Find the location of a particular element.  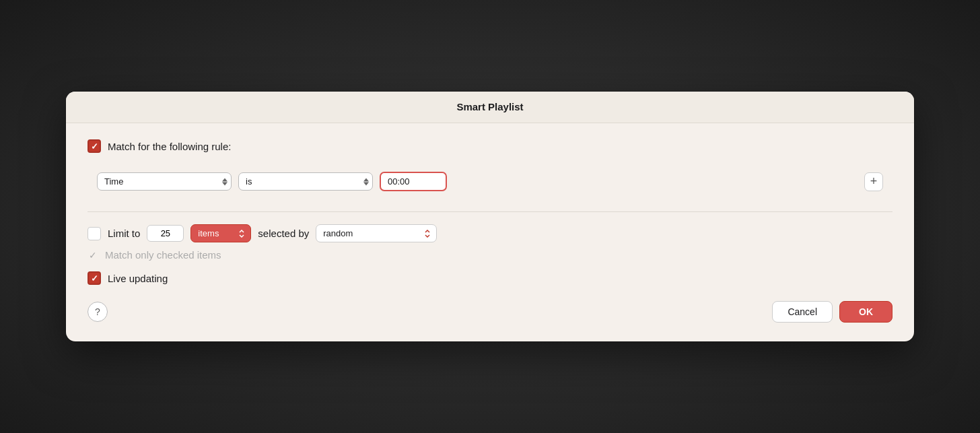

footer-buttons: Cancel OK is located at coordinates (832, 312).